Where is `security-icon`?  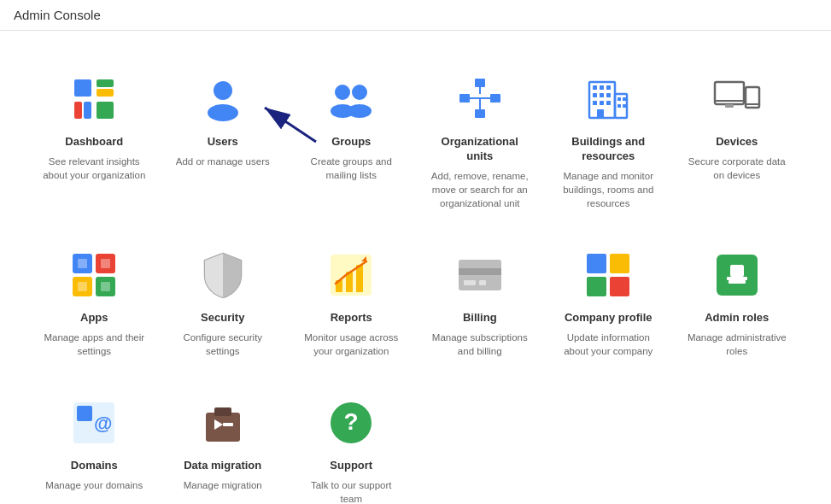
security-icon is located at coordinates (223, 275).